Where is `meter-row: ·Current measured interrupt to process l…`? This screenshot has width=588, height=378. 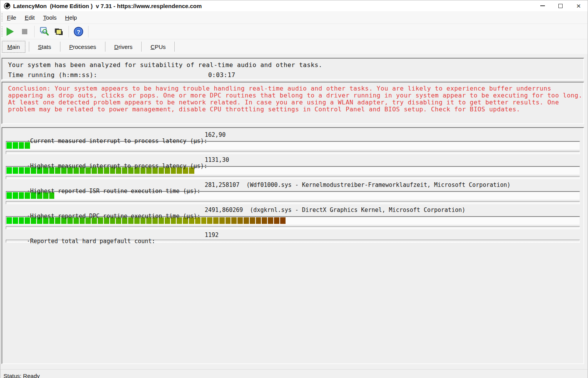
meter-row: ·Current measured interrupt to process l… is located at coordinates (293, 143).